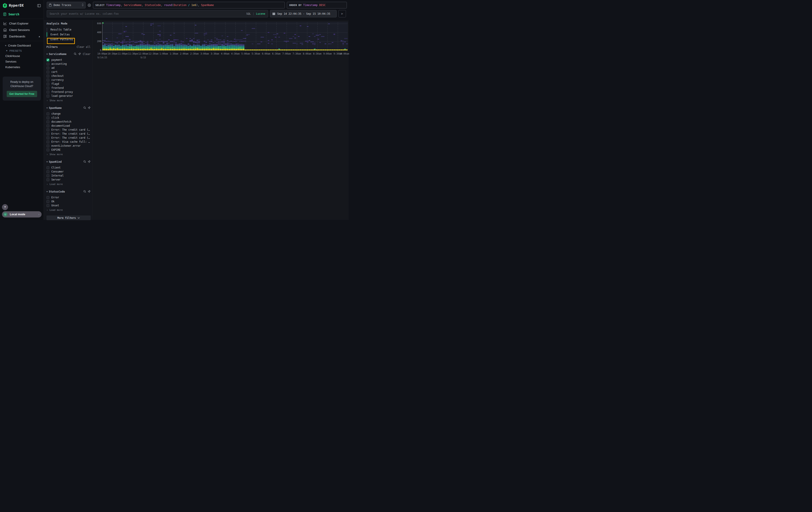 This screenshot has width=812, height=512. Describe the element at coordinates (68, 96) in the screenshot. I see `filter-option-load-generator: load-generator` at that location.